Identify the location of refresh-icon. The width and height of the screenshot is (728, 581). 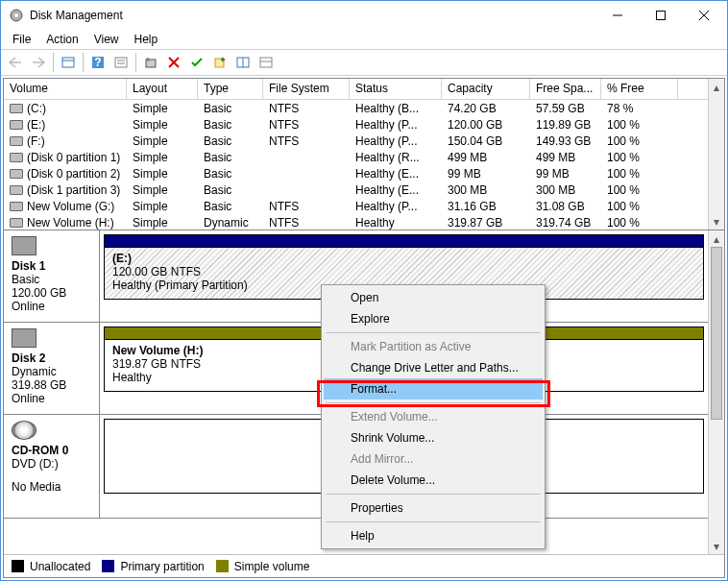
(151, 62).